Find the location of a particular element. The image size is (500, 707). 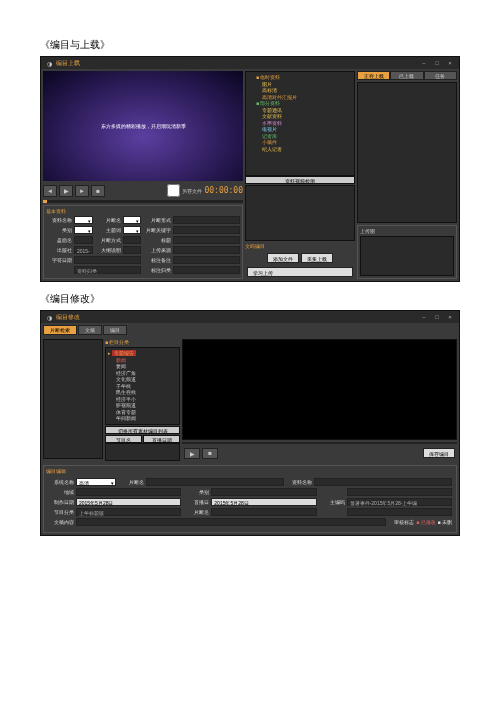

first-air-field: 2015年5月28日 is located at coordinates (264, 502).